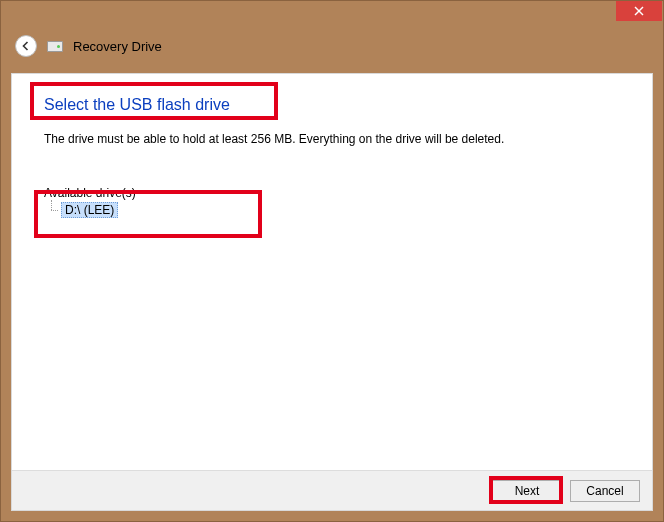 The height and width of the screenshot is (522, 664). I want to click on wizard-header: Recovery Drive, so click(332, 49).